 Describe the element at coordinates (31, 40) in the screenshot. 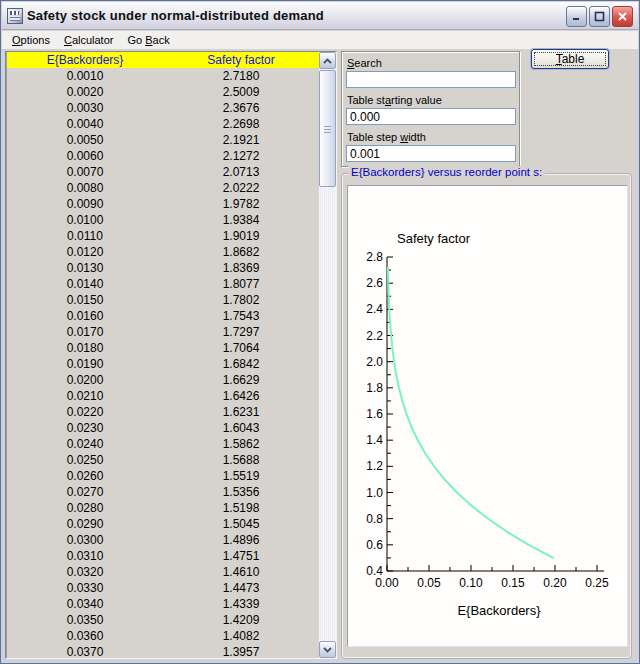

I see `menu-item-options: Options` at that location.